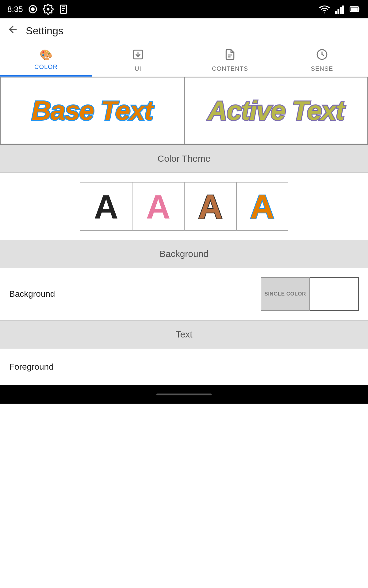 This screenshot has height=588, width=368. Describe the element at coordinates (184, 254) in the screenshot. I see `background-header: Background` at that location.